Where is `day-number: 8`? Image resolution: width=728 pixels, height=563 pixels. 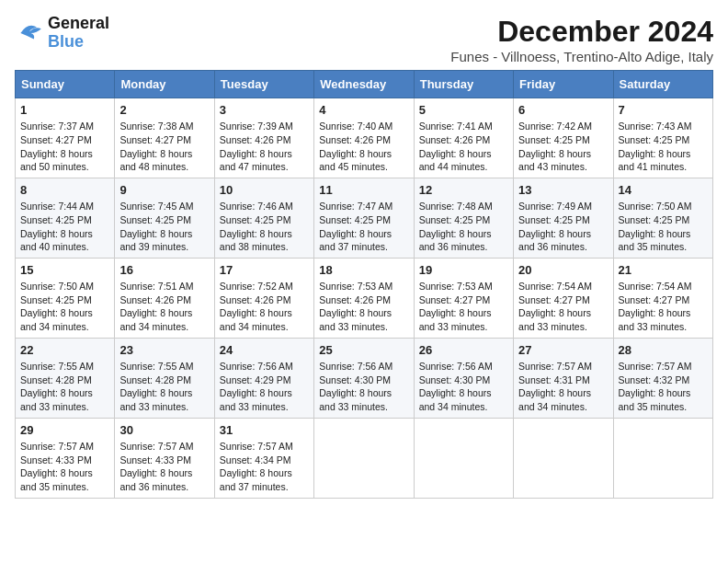
day-number: 8 is located at coordinates (64, 190).